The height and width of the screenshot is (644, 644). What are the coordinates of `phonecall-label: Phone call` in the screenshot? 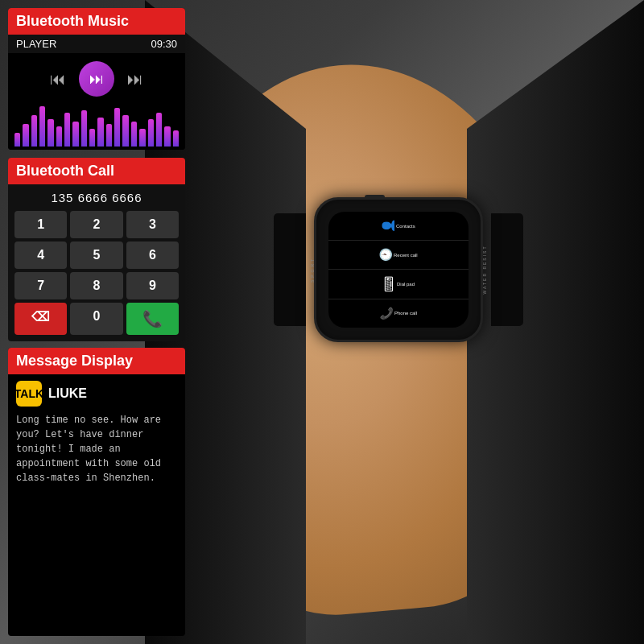 It's located at (406, 313).